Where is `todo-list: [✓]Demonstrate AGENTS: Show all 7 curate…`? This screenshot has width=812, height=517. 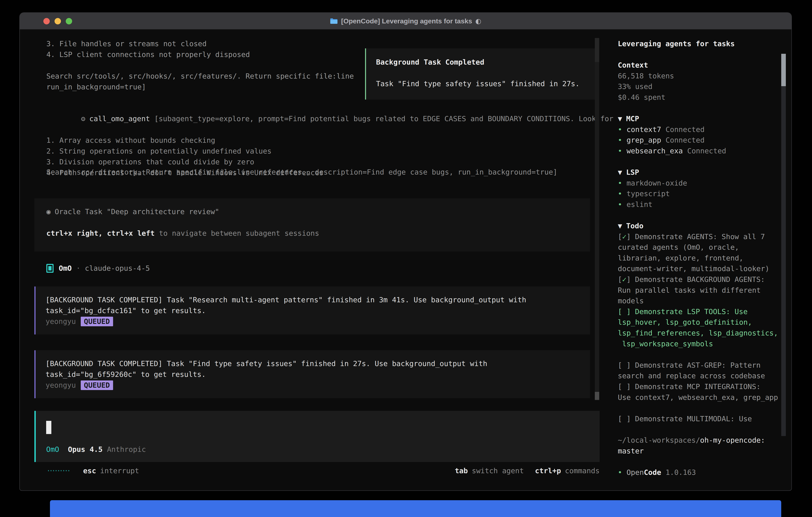
todo-list: [✓]Demonstrate AGENTS: Show all 7 curate… is located at coordinates (699, 328).